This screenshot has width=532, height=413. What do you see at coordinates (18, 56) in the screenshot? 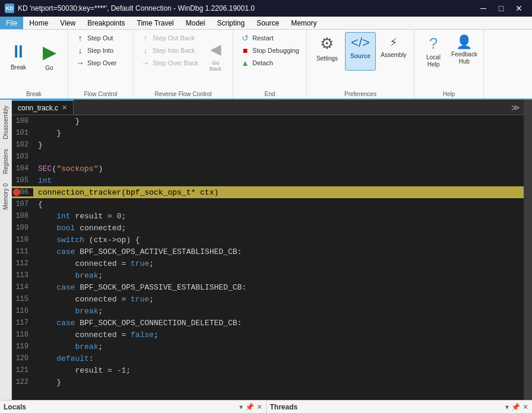
I see `pause-button: ⏸ Break` at bounding box center [18, 56].